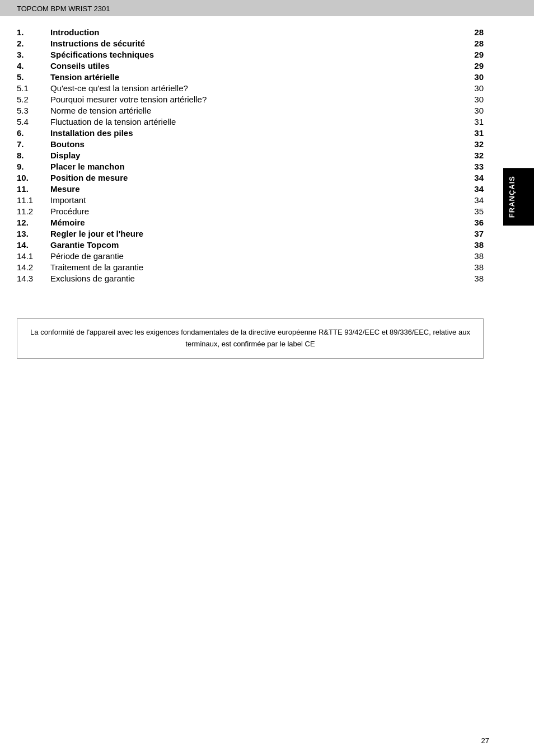 This screenshot has width=534, height=756. What do you see at coordinates (250, 77) in the screenshot?
I see `toc-row: 5.Tension artérielle30` at bounding box center [250, 77].